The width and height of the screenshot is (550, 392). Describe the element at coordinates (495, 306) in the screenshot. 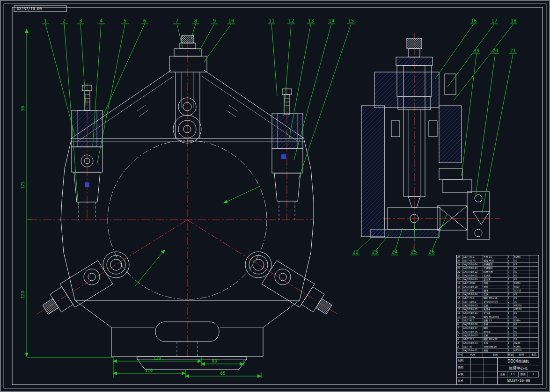

I see `part-name: 支座` at that location.